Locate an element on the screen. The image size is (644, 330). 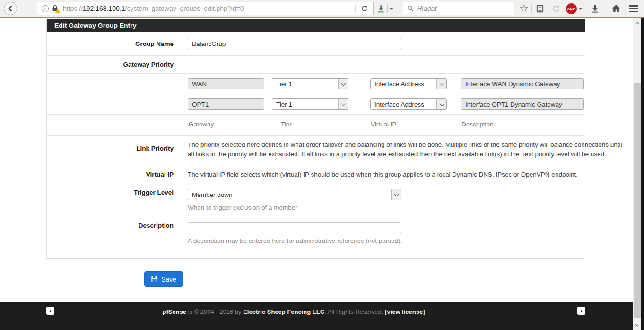
gateway-priority-label: Gateway Priority is located at coordinates (110, 64).